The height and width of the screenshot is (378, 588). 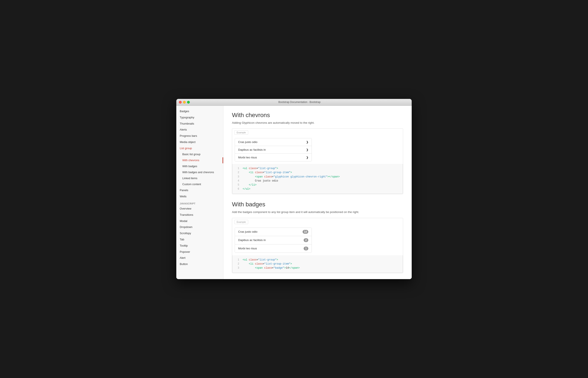 What do you see at coordinates (273, 150) in the screenshot?
I see `chevrons-list-group: Cras justo odio ❯ Dapibus ac facilisis i…` at bounding box center [273, 150].